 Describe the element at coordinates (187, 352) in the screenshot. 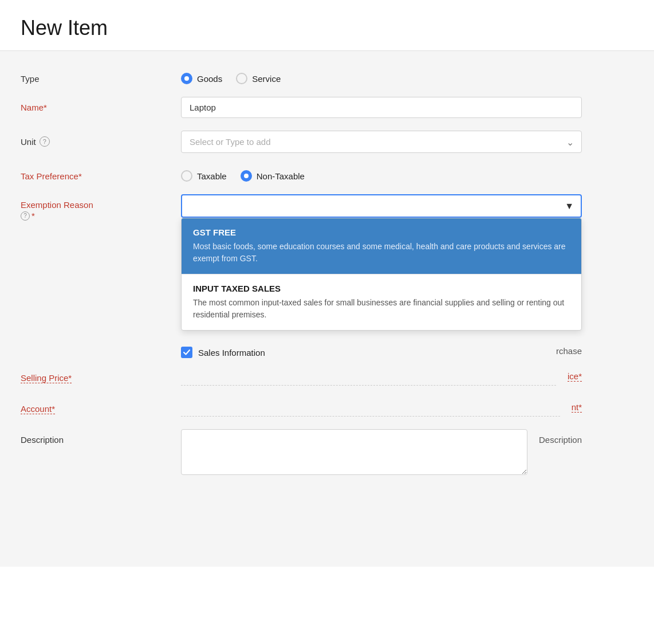

I see `sales-info-checkbox` at that location.